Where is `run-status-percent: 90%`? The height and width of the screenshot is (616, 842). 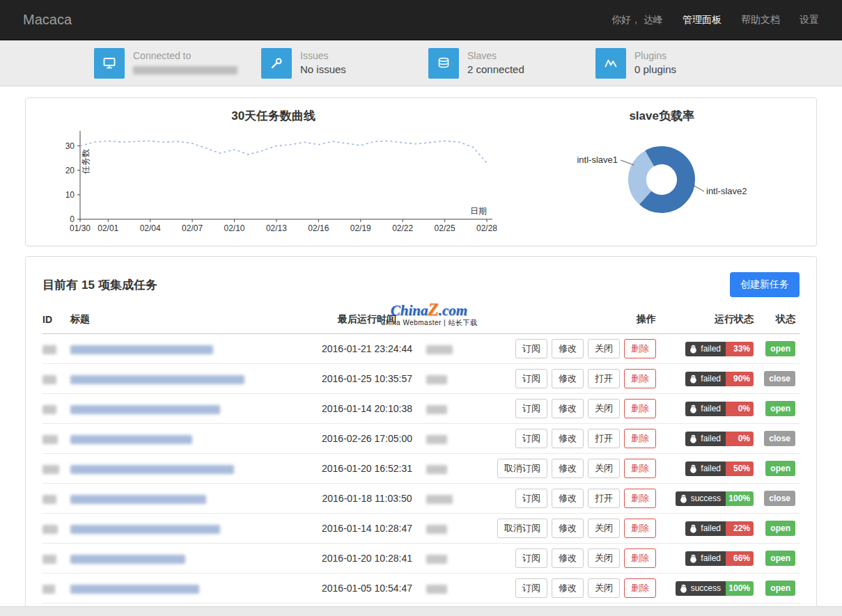
run-status-percent: 90% is located at coordinates (740, 379).